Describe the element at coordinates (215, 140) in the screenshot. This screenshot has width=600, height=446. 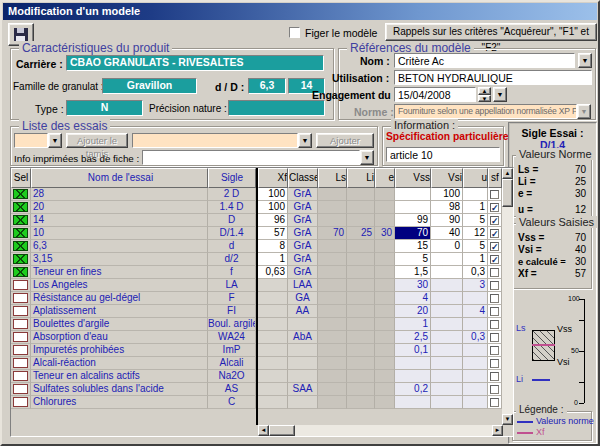
I see `essai-combobox` at that location.